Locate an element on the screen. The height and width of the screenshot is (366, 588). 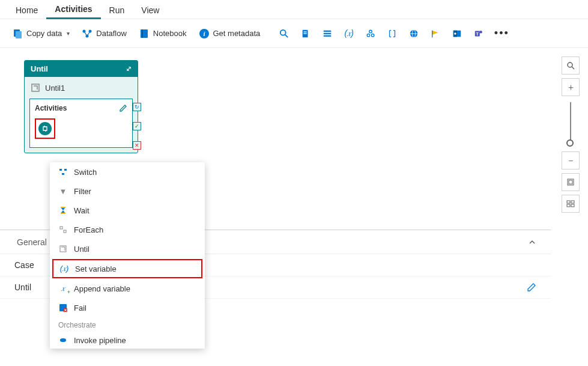
minimap-button is located at coordinates (571, 204).